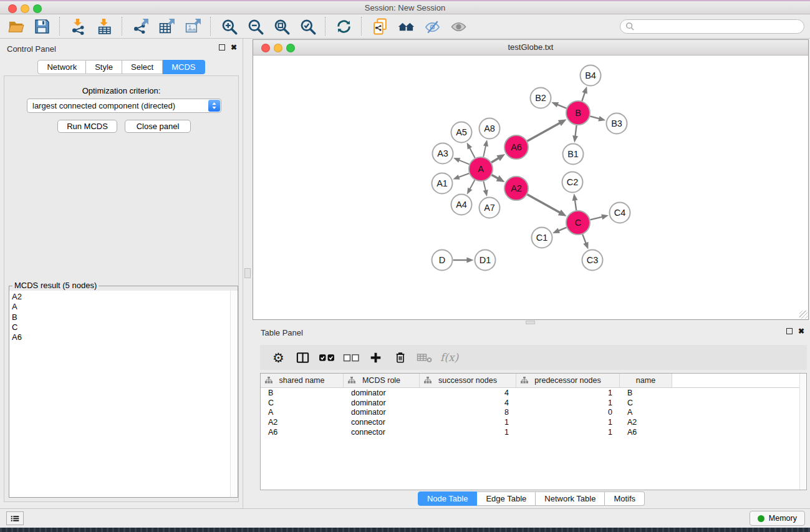  Describe the element at coordinates (562, 107) in the screenshot. I see `graph-edge-B-B2` at that location.